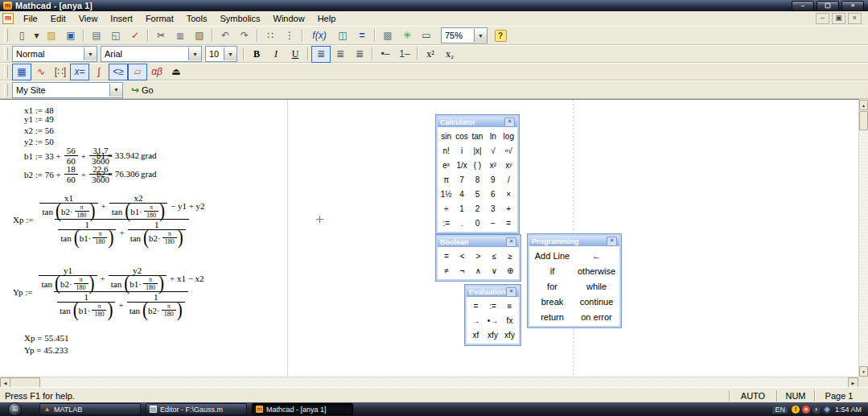 Image resolution: width=868 pixels, height=416 pixels. What do you see at coordinates (121, 19) in the screenshot?
I see `menu-insert: Insert` at bounding box center [121, 19].